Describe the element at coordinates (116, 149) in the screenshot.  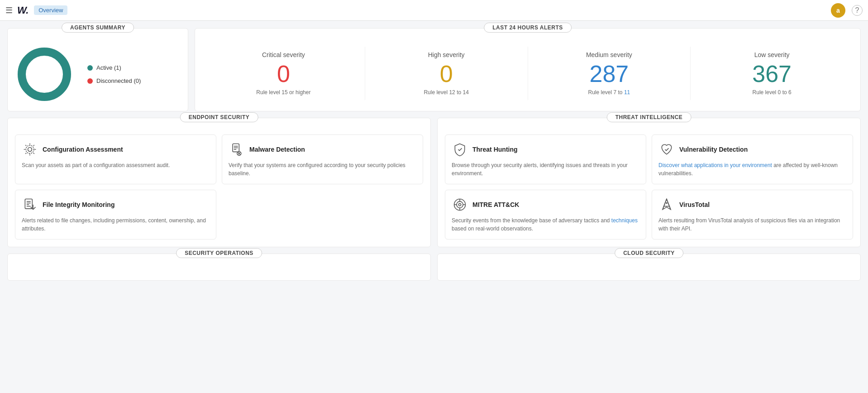
I see `config-header: Configuration Assessment` at that location.